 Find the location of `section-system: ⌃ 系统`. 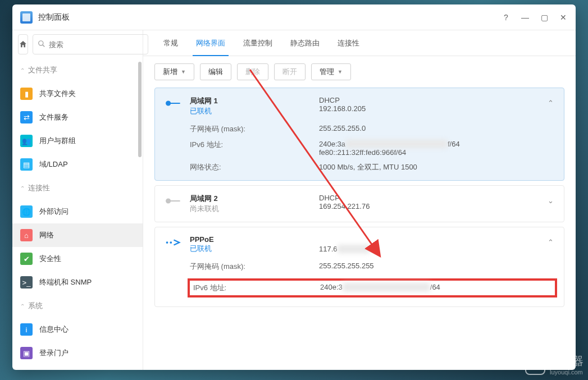

section-system: ⌃ 系统 is located at coordinates (78, 306).